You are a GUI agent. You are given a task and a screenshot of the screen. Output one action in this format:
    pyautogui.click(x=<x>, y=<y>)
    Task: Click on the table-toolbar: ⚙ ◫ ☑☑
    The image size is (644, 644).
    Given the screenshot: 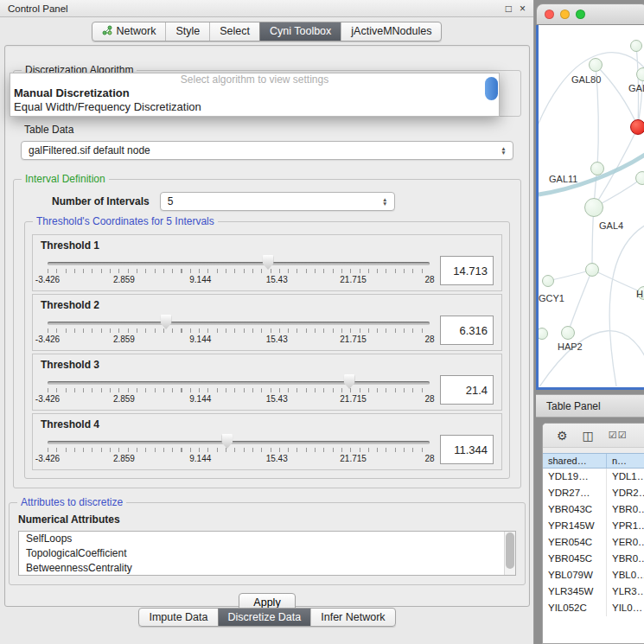 What is the action you would take?
    pyautogui.click(x=593, y=436)
    